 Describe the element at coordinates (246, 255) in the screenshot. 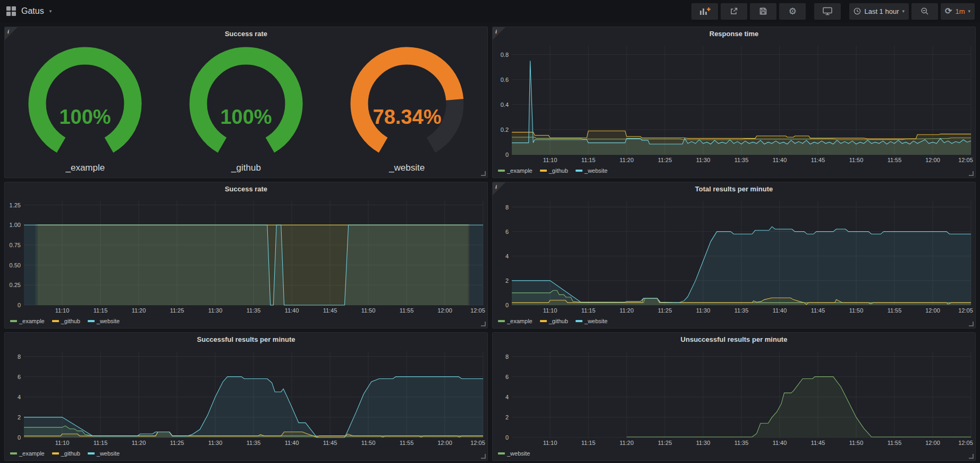

I see `chart-plot-area: 00.250.500.751.001.2511:1011:1511:2011:2…` at that location.